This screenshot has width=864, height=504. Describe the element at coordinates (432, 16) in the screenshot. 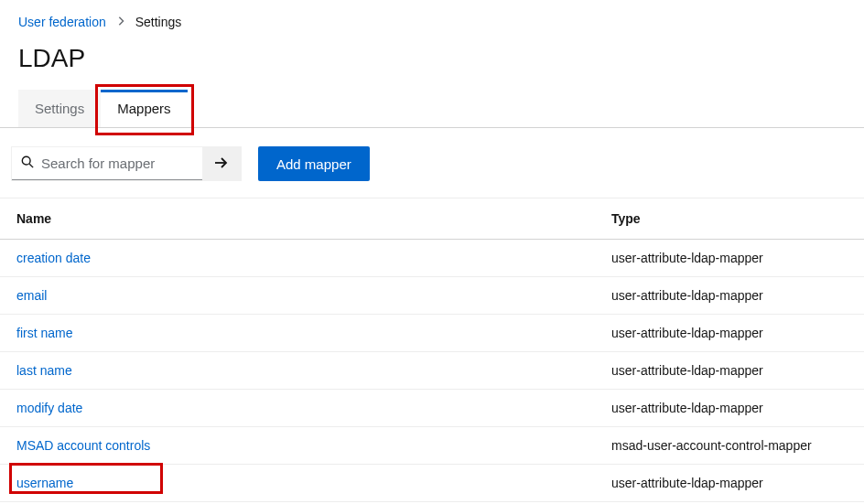

I see `breadcrumb: User federation Settings` at that location.